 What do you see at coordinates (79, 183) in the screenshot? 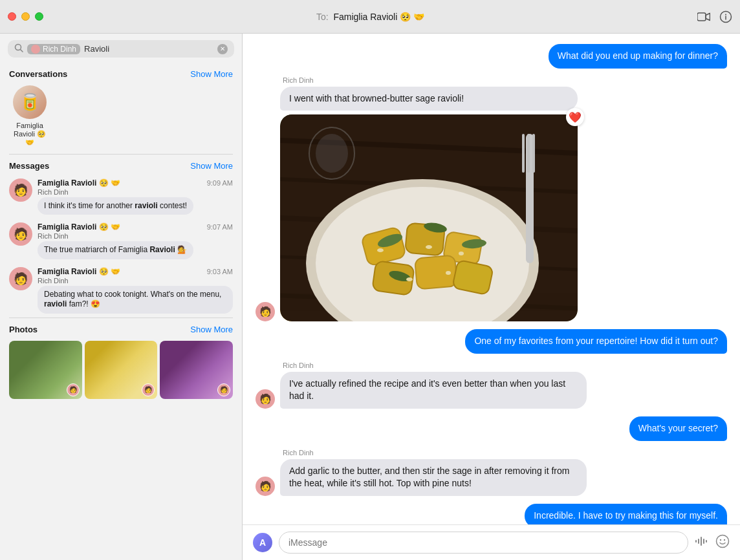
I see `msg-sender-group-0: Famiglia Ravioli 🥺 🤝` at bounding box center [79, 183].